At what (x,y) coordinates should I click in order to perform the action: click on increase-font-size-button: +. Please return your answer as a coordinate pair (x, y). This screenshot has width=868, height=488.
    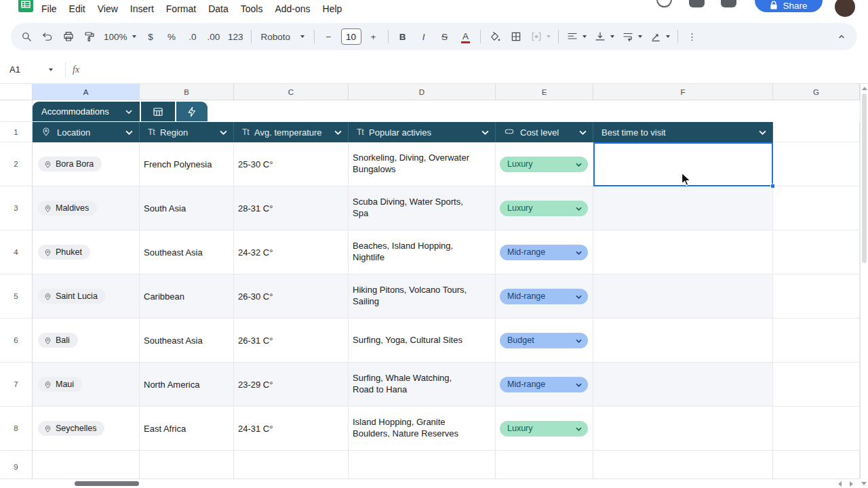
    Looking at the image, I should click on (374, 37).